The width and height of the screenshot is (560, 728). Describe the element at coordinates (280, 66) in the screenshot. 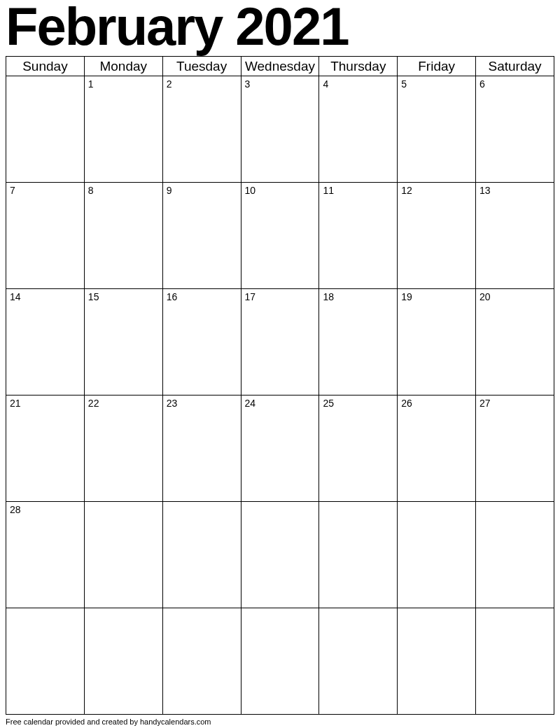

I see `day-header-row: Sunday Monday Tuesday Wednesday Thursday…` at that location.